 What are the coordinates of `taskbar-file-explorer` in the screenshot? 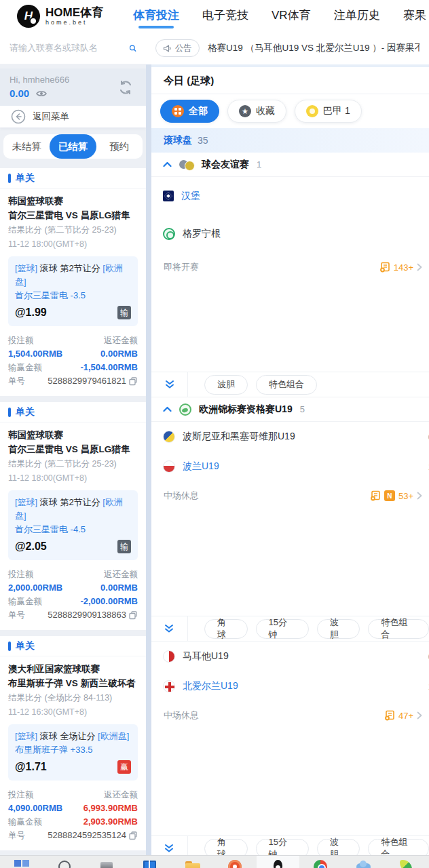 It's located at (193, 862).